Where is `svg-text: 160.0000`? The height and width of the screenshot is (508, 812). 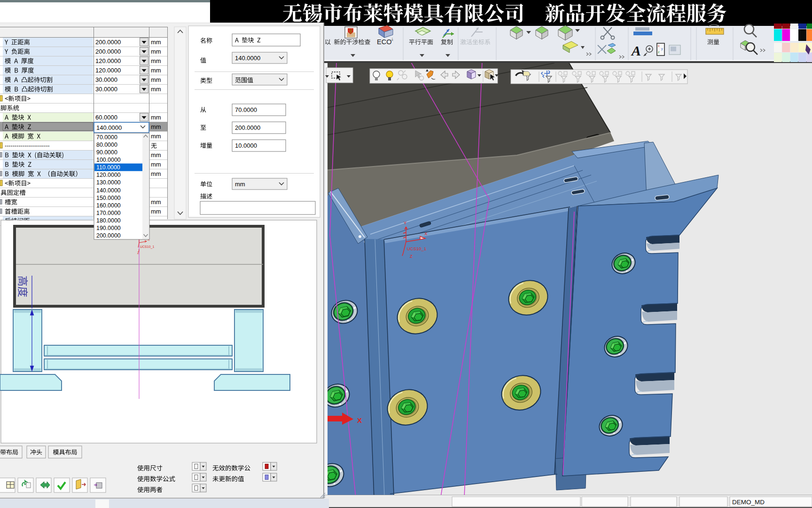 svg-text: 160.0000 is located at coordinates (109, 206).